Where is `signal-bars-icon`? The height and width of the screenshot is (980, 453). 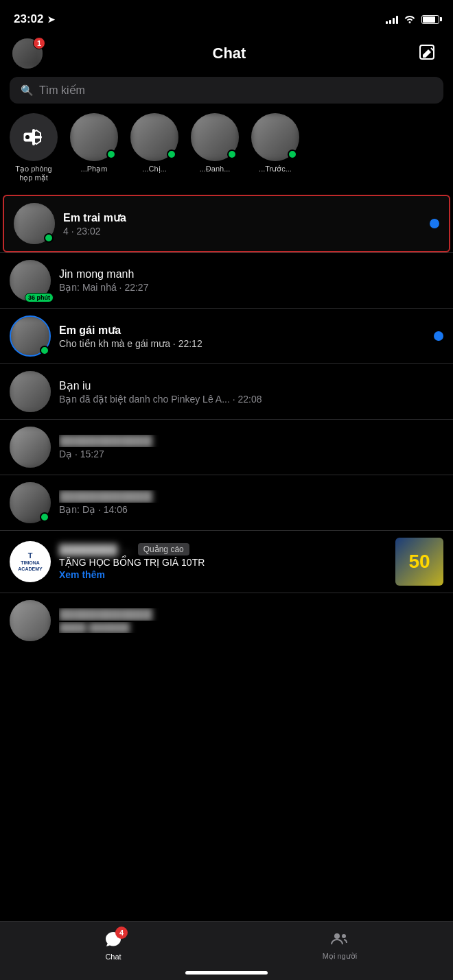
signal-bars-icon is located at coordinates (392, 19).